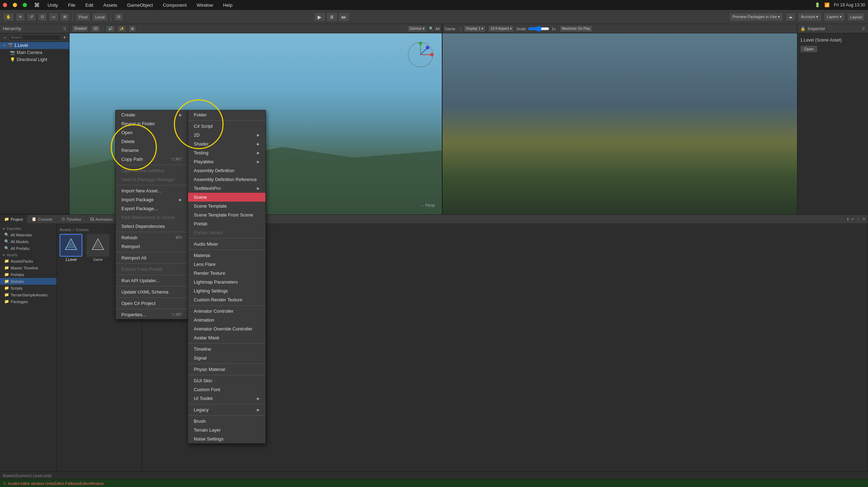  Describe the element at coordinates (227, 224) in the screenshot. I see `create-prefab: Prefab` at that location.